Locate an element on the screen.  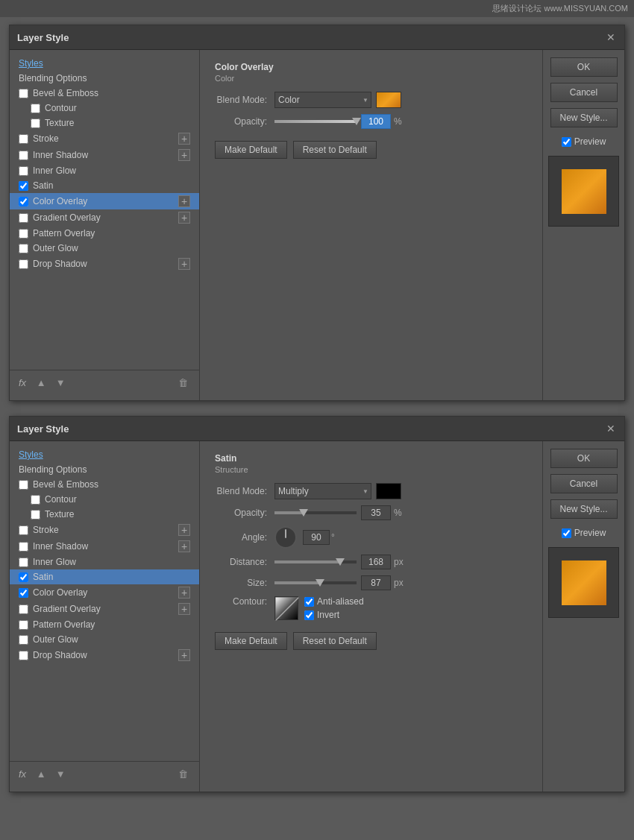
inner-glow-item-1: Inner Glow is located at coordinates (104, 171).